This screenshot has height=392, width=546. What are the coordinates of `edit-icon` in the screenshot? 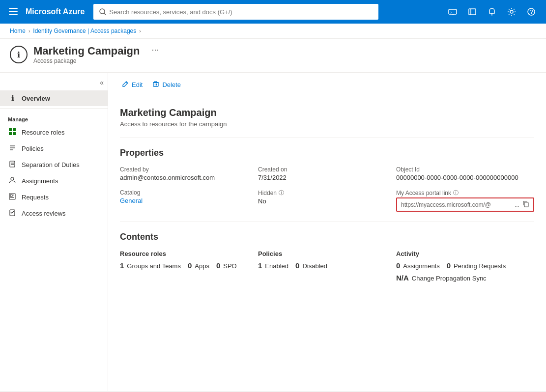 It's located at (125, 84).